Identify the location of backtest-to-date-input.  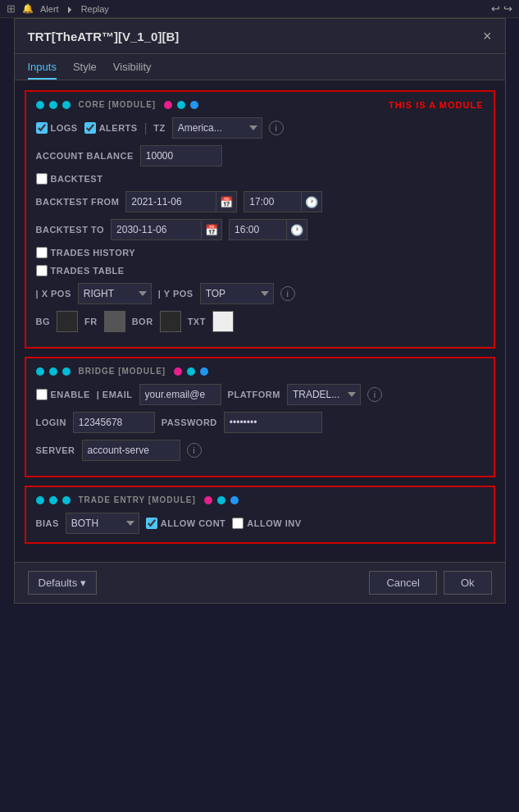
(156, 230).